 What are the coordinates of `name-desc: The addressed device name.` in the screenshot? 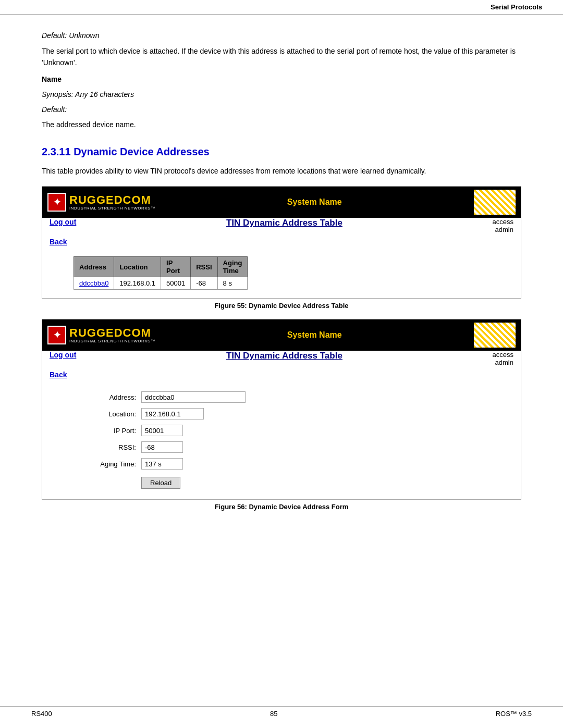 It's located at (282, 125).